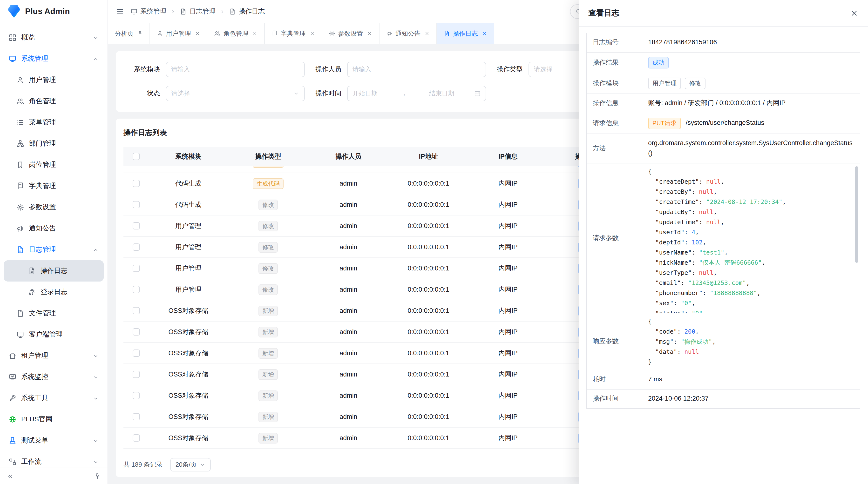 Image resolution: width=868 pixels, height=484 pixels. What do you see at coordinates (32, 292) in the screenshot?
I see `fingerprint-icon` at bounding box center [32, 292].